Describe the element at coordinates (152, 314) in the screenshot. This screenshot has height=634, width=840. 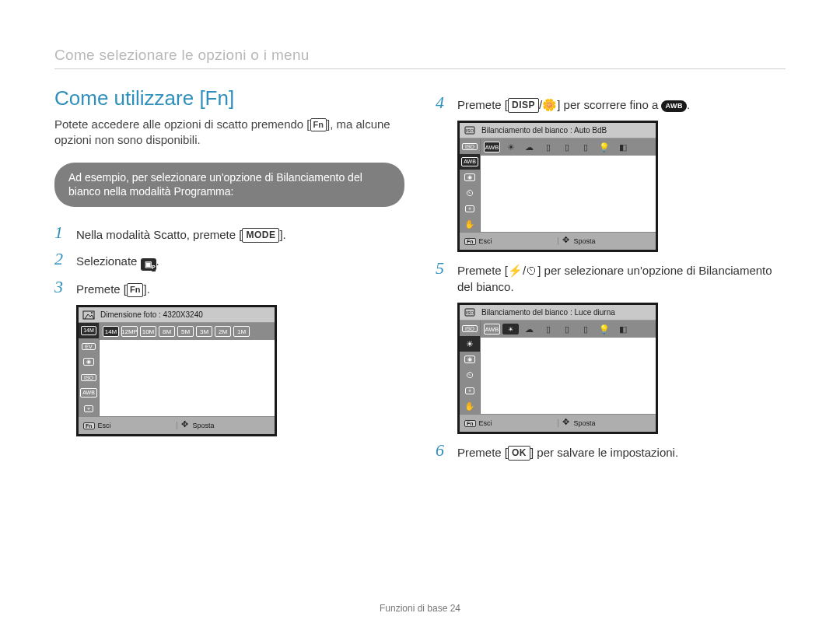
I see `screen-title: Dimensione foto : 4320X3240` at that location.